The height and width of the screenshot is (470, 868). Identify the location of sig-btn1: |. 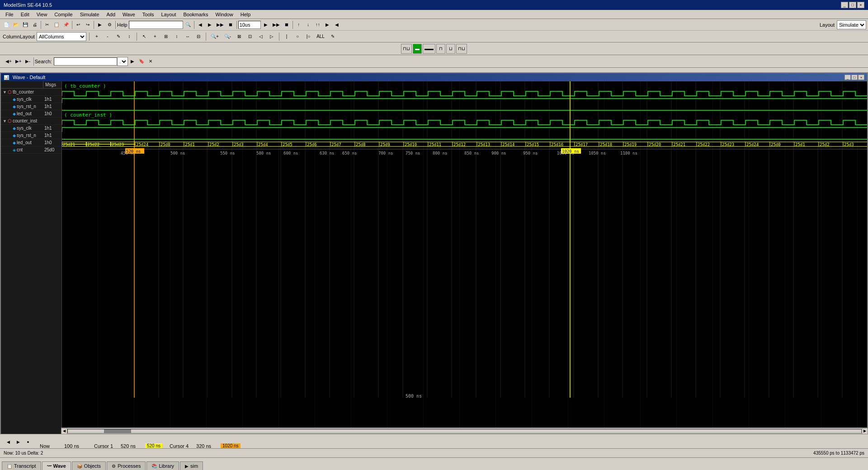
(287, 37).